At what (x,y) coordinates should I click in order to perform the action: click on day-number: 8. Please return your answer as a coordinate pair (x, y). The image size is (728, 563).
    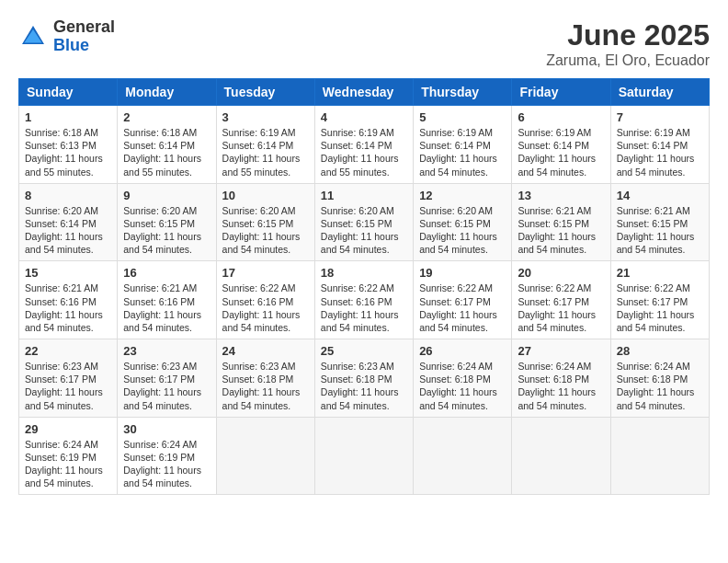
    Looking at the image, I should click on (68, 195).